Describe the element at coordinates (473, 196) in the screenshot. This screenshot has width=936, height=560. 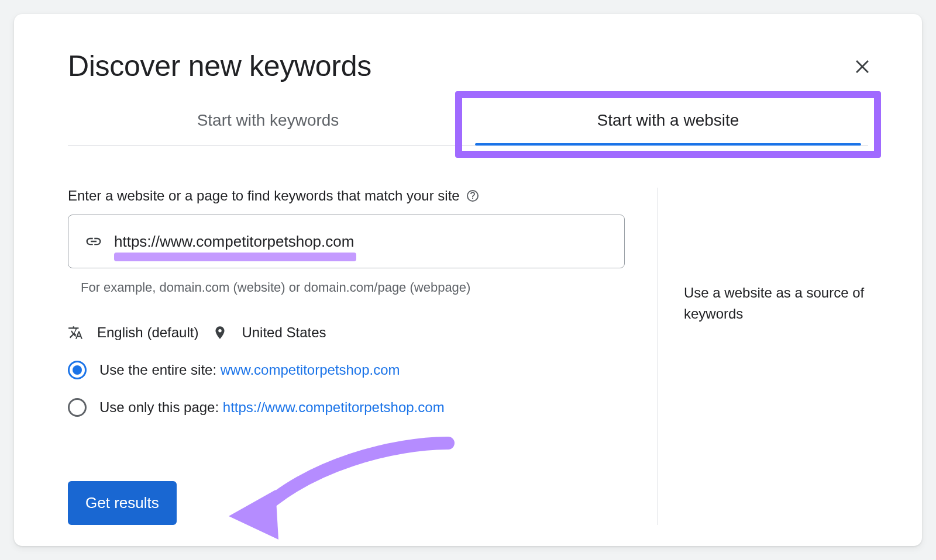
I see `help-icon` at that location.